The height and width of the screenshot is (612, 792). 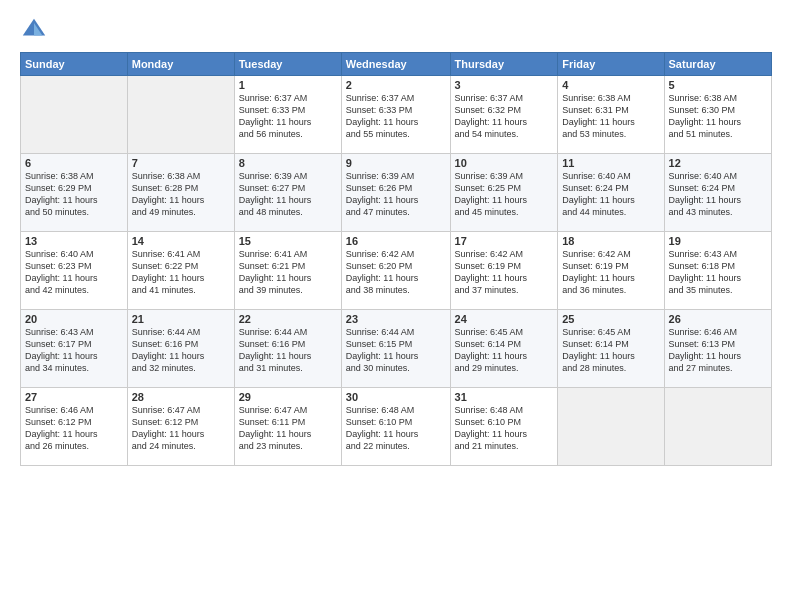 I want to click on day-info: Sunrise: 6:47 AM Sunset: 6:12 PM Dayligh…, so click(x=181, y=428).